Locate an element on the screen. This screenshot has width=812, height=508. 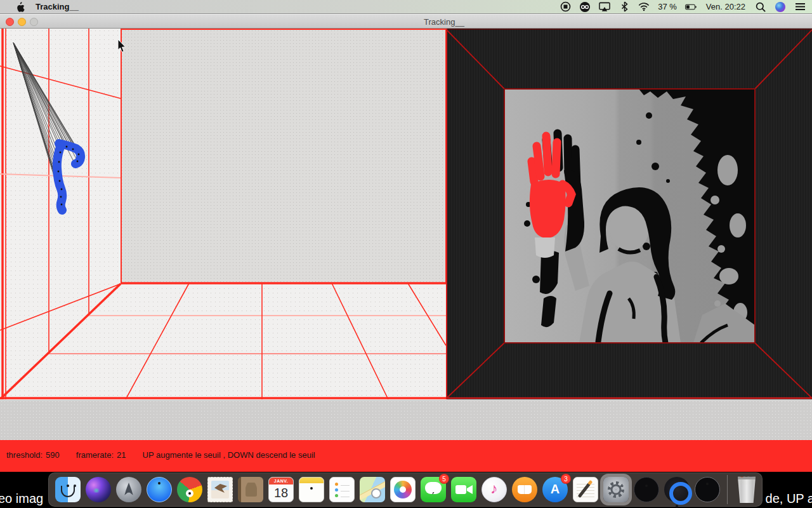
dock-item-books is located at coordinates (525, 490).